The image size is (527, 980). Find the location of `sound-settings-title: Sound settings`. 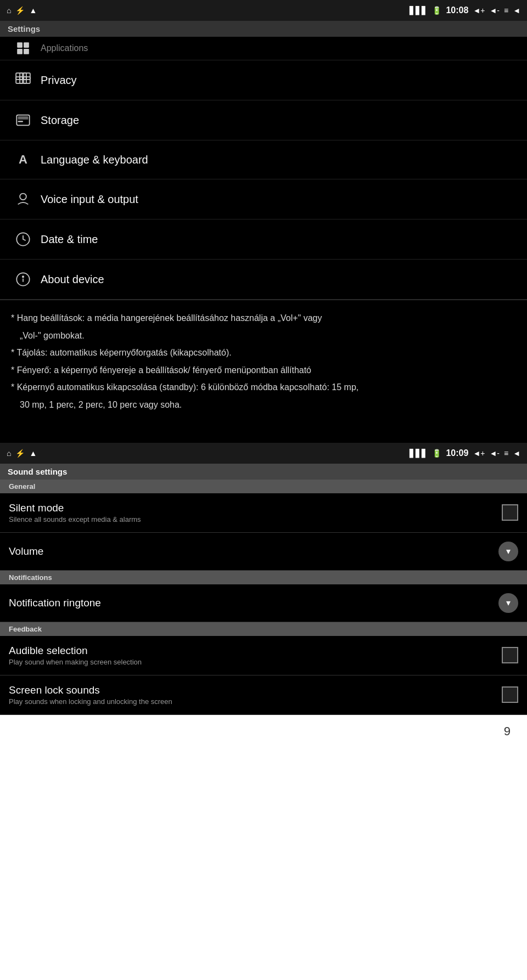

sound-settings-title: Sound settings is located at coordinates (37, 472).